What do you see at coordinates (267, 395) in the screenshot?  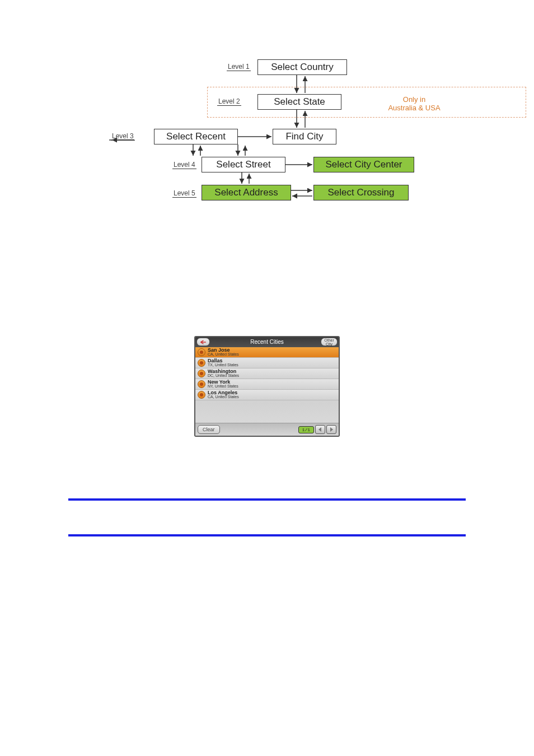 I see `recent-city-item: Los AngelesCA, United States` at bounding box center [267, 395].